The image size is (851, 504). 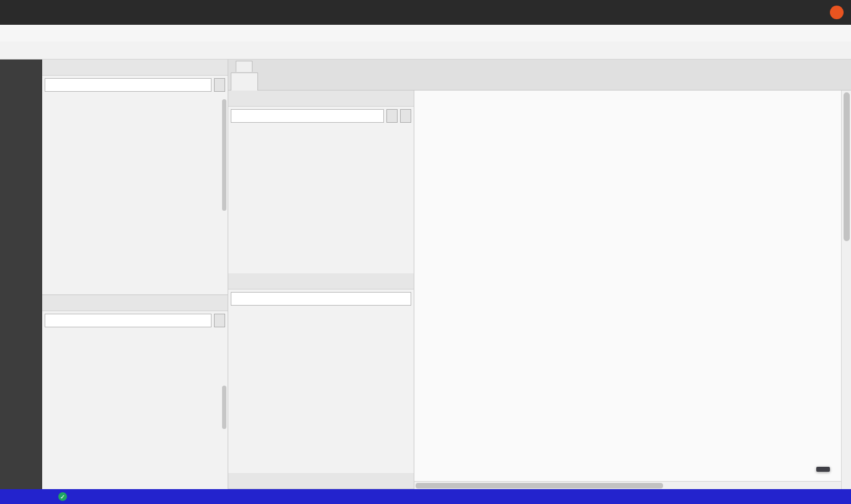 I want to click on connections-refresh-button, so click(x=220, y=85).